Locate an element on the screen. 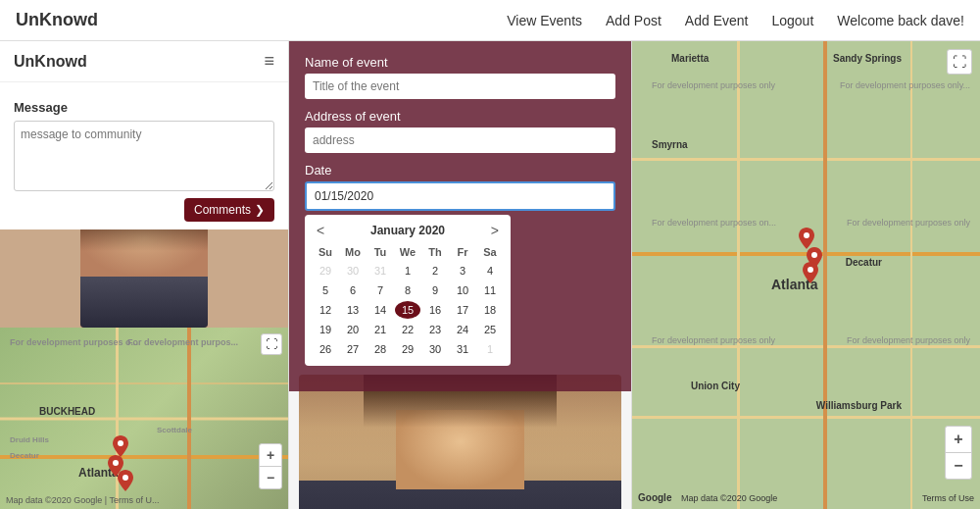  cal-day-4: 4 is located at coordinates (490, 271).